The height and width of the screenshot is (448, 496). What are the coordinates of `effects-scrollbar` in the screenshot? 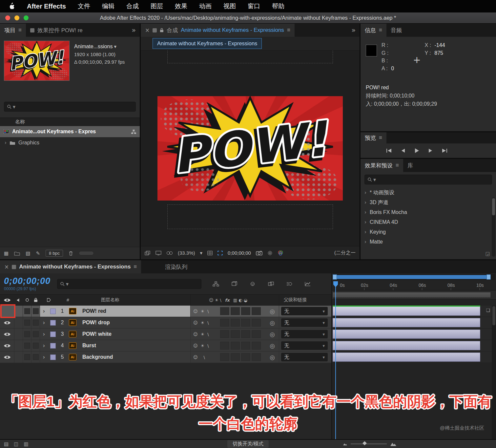 It's located at (493, 227).